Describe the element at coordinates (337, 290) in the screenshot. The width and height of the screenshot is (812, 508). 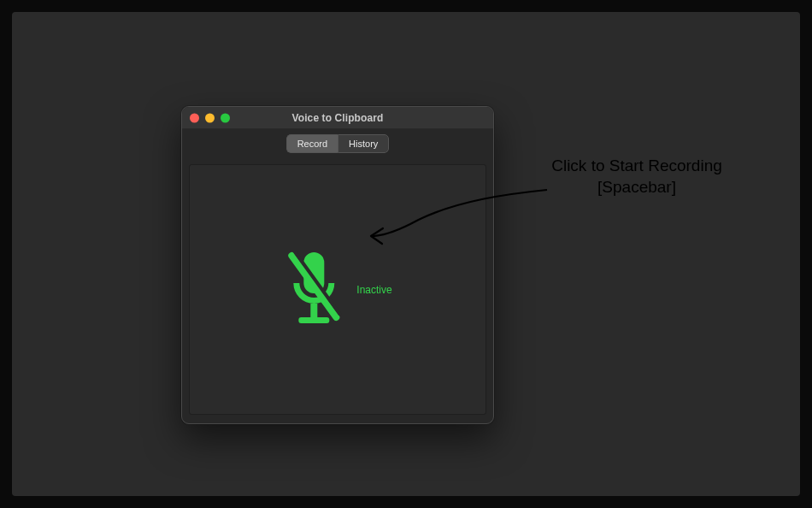
I see `record-button: Inactive` at that location.